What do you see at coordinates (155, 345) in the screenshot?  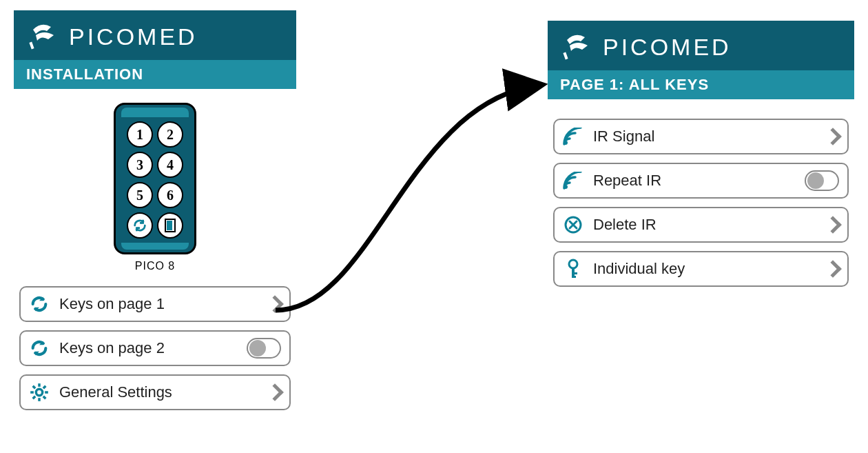 I see `installation-menu: Keys on page 1 Keys on page 2 General Se…` at bounding box center [155, 345].